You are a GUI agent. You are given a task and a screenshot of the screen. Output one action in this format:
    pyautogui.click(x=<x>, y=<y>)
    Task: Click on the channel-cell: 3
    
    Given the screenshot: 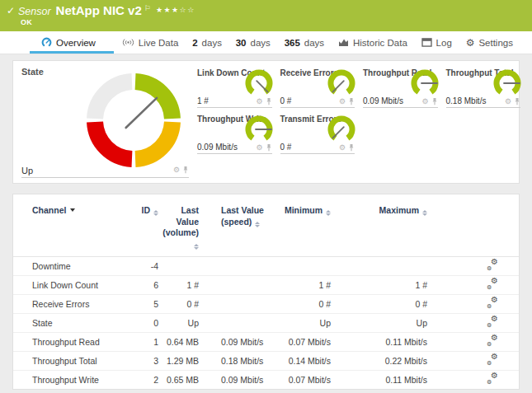 What is the action you would take?
    pyautogui.click(x=148, y=361)
    